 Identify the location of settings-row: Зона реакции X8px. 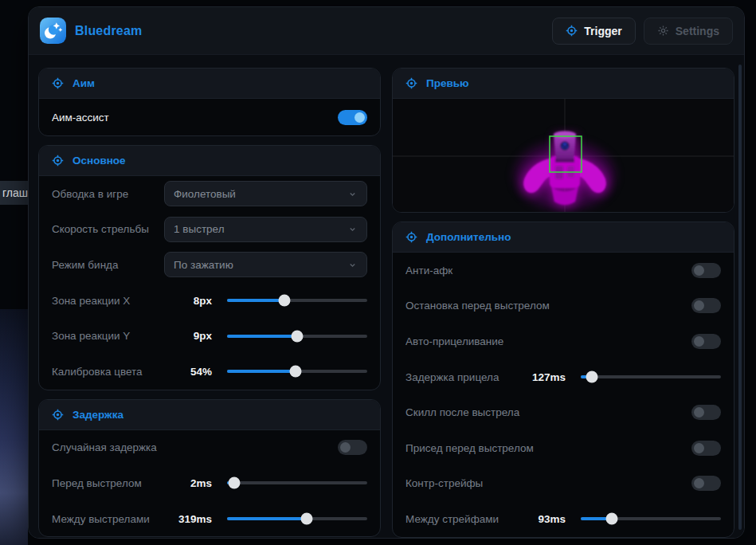
(210, 301).